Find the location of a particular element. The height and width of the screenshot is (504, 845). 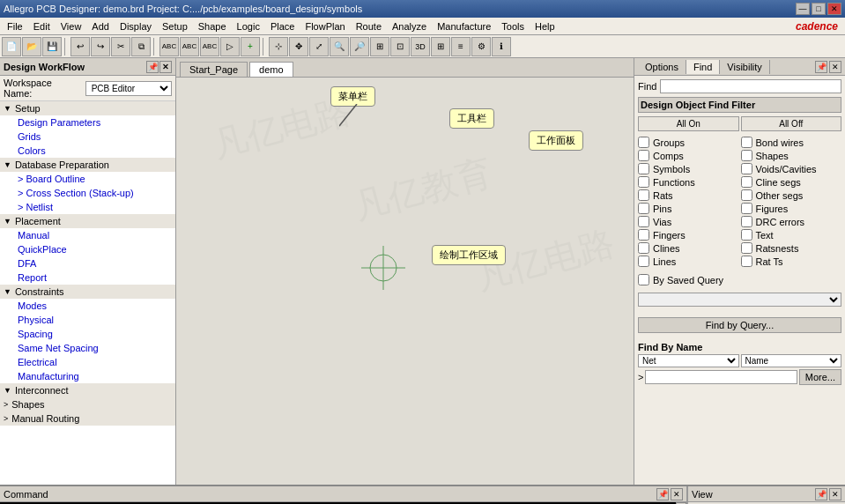

menu-analyze: Analyze is located at coordinates (409, 26).